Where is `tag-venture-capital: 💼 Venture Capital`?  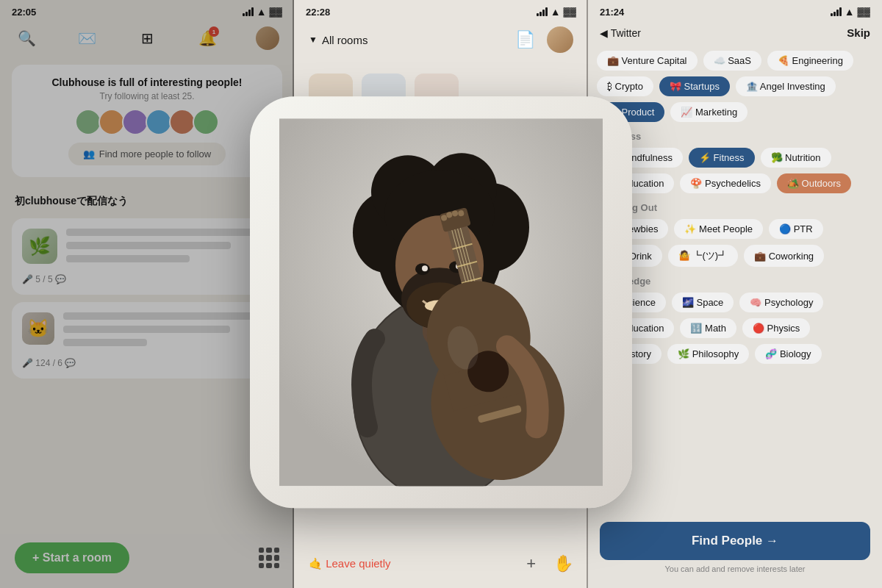 tag-venture-capital: 💼 Venture Capital is located at coordinates (647, 60).